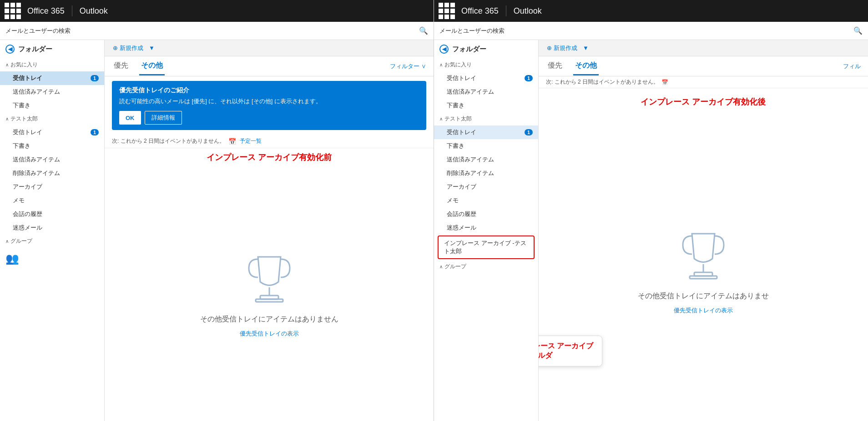 The width and height of the screenshot is (868, 421). Describe the element at coordinates (163, 118) in the screenshot. I see `notification-detail-button: 詳細情報` at that location.